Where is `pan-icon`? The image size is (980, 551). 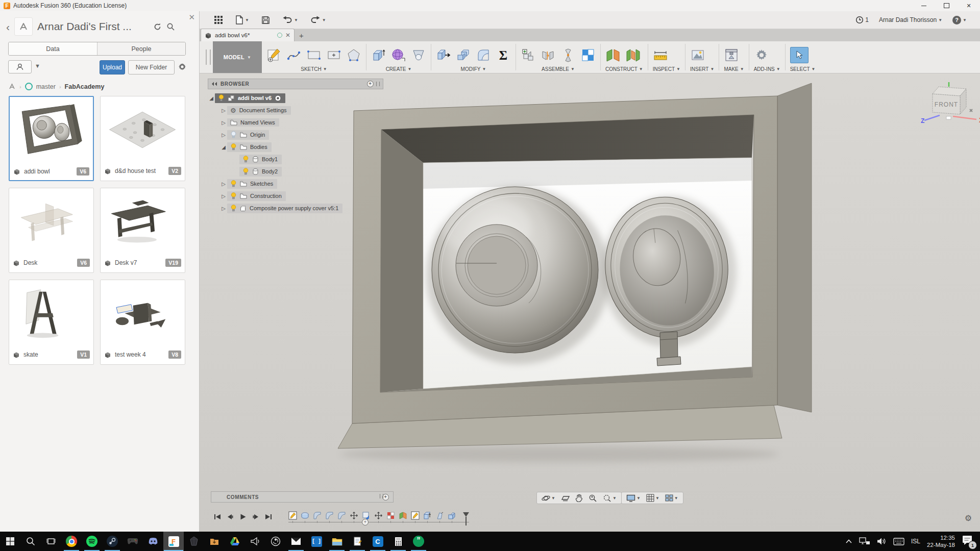 pan-icon is located at coordinates (579, 498).